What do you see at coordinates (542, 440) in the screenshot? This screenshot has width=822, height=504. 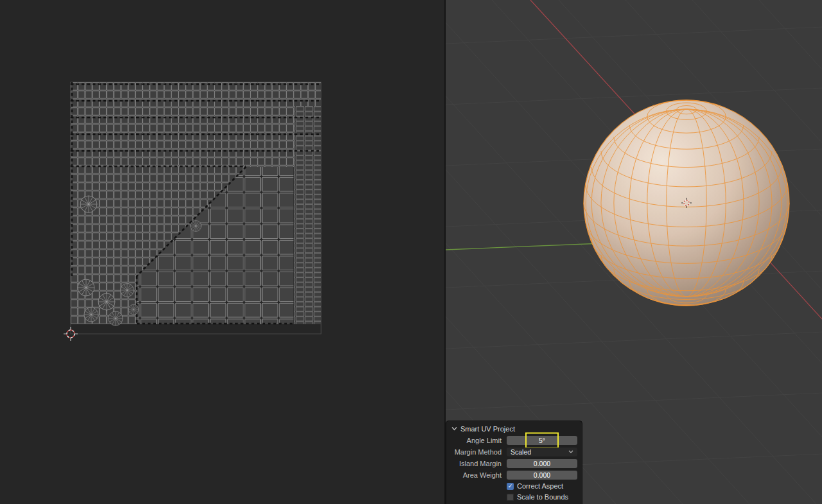 I see `angle-limit-value: 5°` at bounding box center [542, 440].